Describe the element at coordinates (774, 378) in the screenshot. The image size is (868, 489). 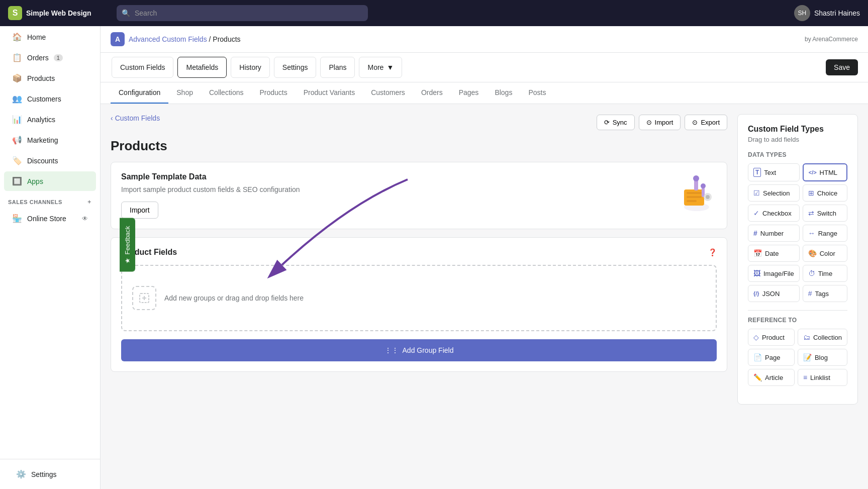
I see `article-label: Article` at that location.